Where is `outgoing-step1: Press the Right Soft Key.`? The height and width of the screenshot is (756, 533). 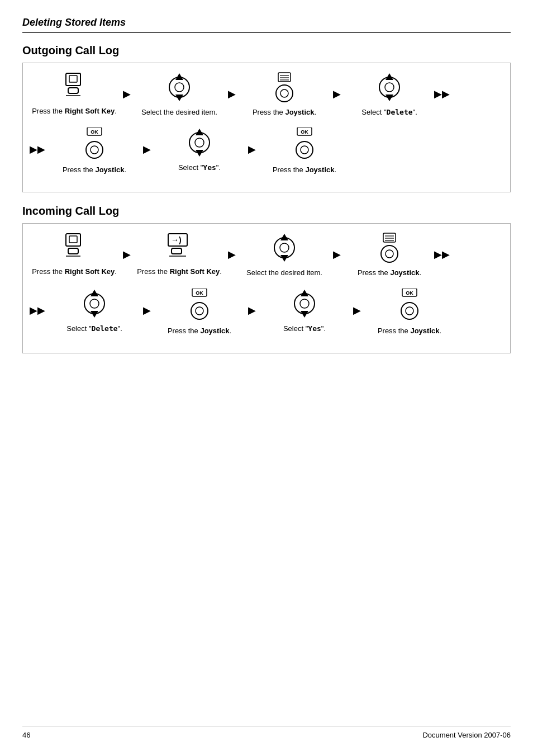
outgoing-step1: Press the Right Soft Key. is located at coordinates (74, 94).